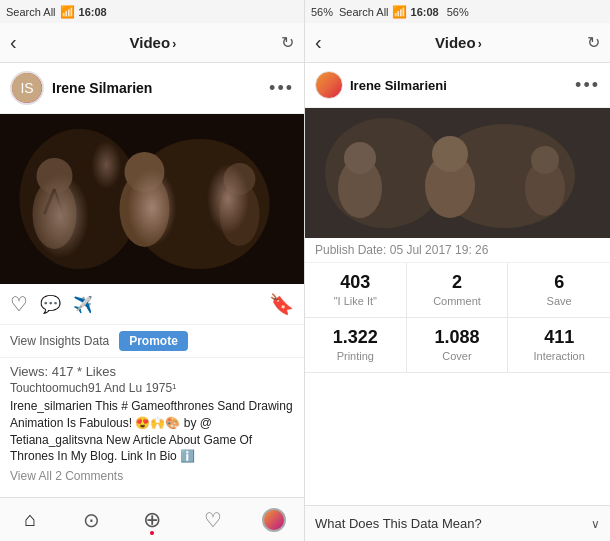  Describe the element at coordinates (560, 301) in the screenshot. I see `stat-saves-label: Save` at that location.